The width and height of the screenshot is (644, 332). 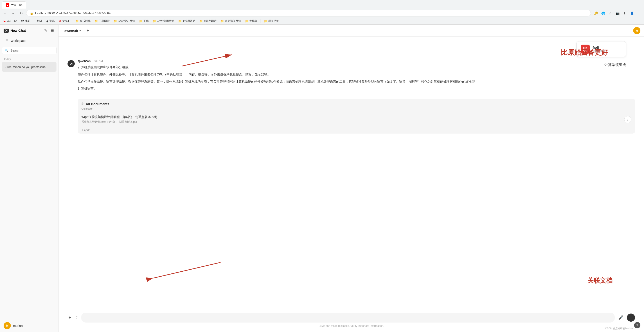 I want to click on message-para-1: 计算机系统由硬件和软件两部分组成。, so click(x=356, y=67).